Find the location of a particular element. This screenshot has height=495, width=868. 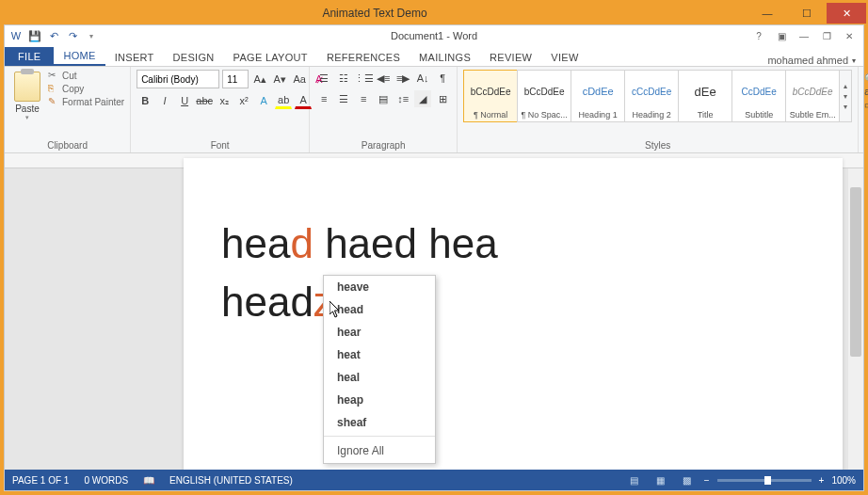

status-bar: PAGE 1 OF 1 0 WORDS 📖 ENGLISH (UNITED ST… is located at coordinates (434, 480).